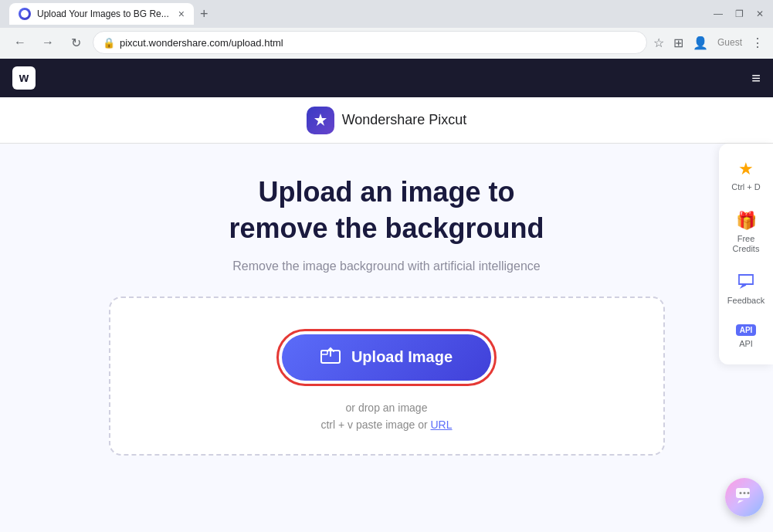 The image size is (773, 532). Describe the element at coordinates (746, 244) in the screenshot. I see `credits-label: FreeCredits` at that location.